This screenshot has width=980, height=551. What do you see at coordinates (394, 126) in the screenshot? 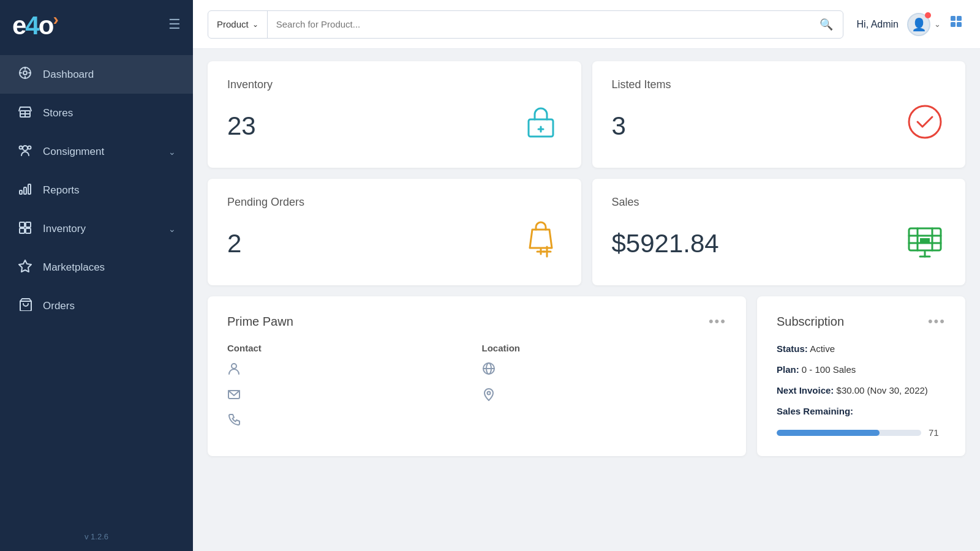
I see `inventory-card-body: 23` at bounding box center [394, 126].